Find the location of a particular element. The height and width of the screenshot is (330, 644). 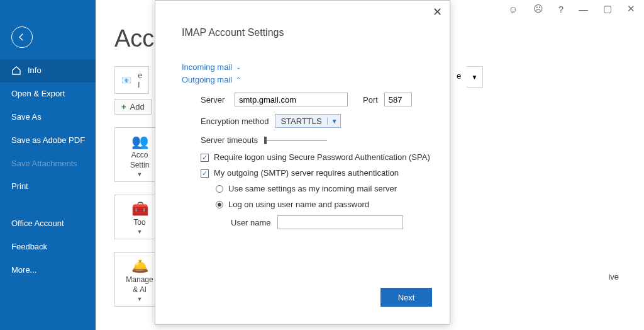

account-settings-icon: 👥 is located at coordinates (140, 142).